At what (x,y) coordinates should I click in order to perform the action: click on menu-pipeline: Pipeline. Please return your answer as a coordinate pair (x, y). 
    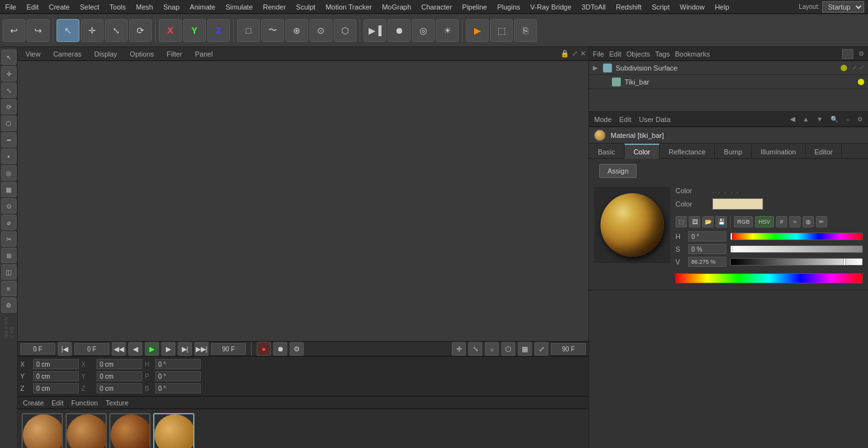
    Looking at the image, I should click on (474, 7).